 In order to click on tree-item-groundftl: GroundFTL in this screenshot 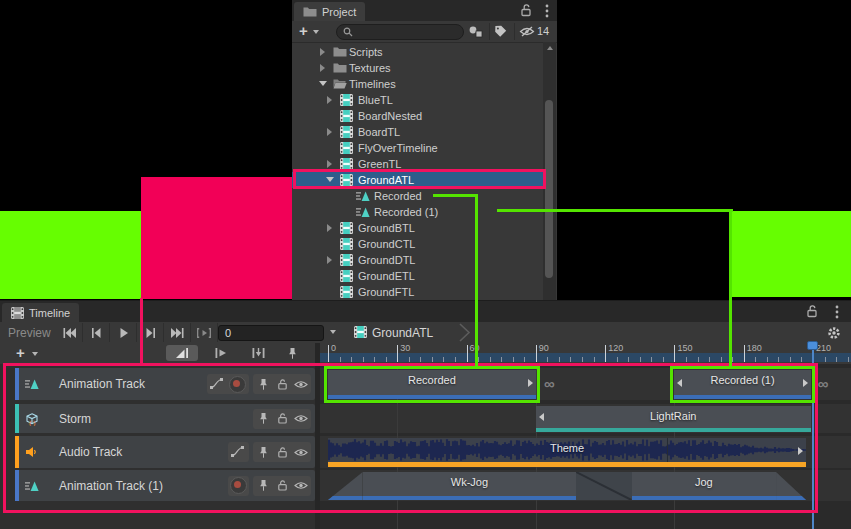, I will do `click(418, 292)`.